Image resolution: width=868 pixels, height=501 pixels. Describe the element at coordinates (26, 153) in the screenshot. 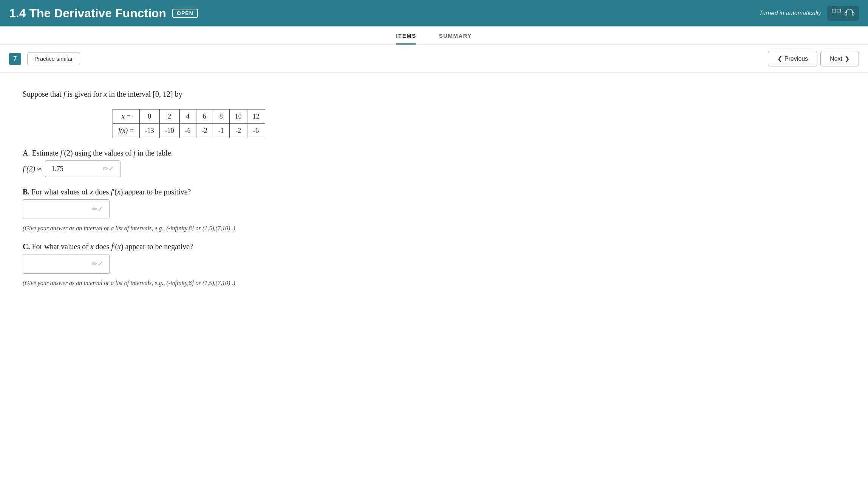

I see `part-a-letter: A.` at that location.